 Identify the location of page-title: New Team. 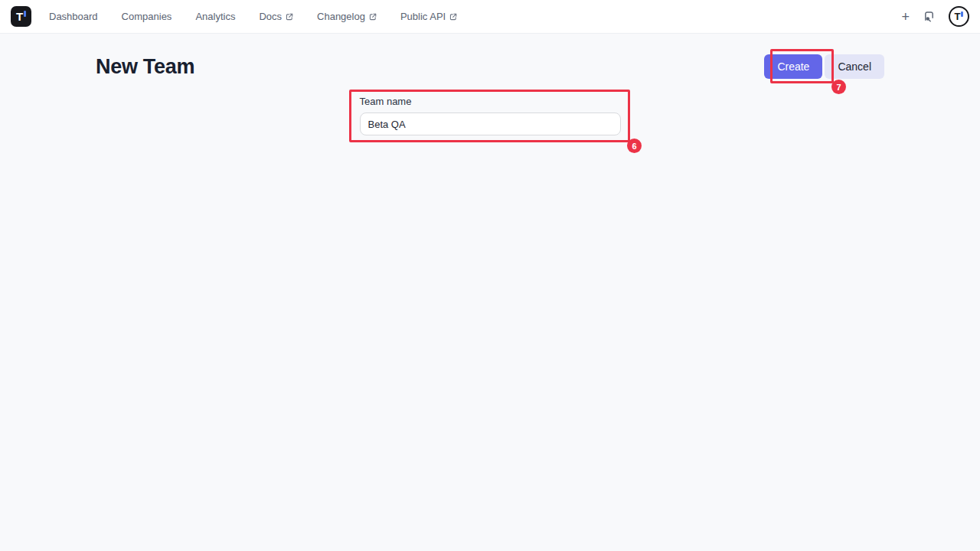
(145, 67).